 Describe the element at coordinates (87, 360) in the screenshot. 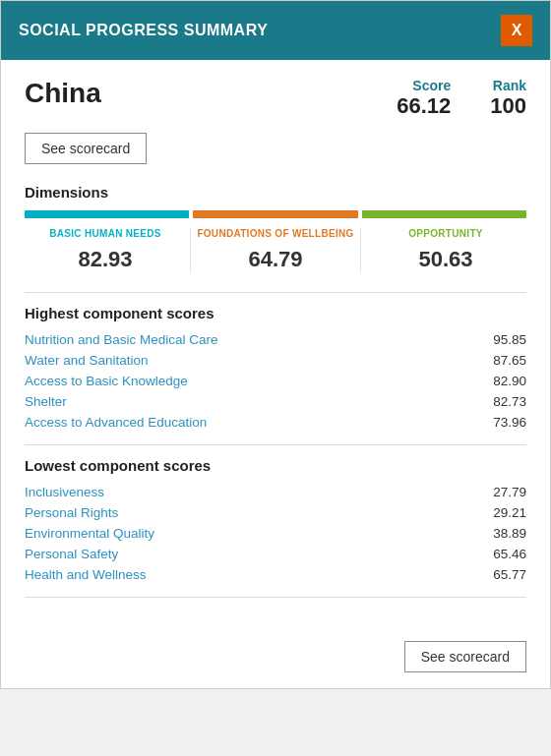

I see `highest-item-1-name: Water and Sanitation` at that location.